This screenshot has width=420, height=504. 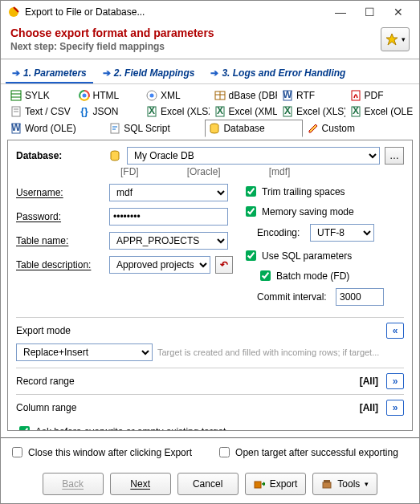 I want to click on format-pdf: PDF, so click(x=381, y=96).